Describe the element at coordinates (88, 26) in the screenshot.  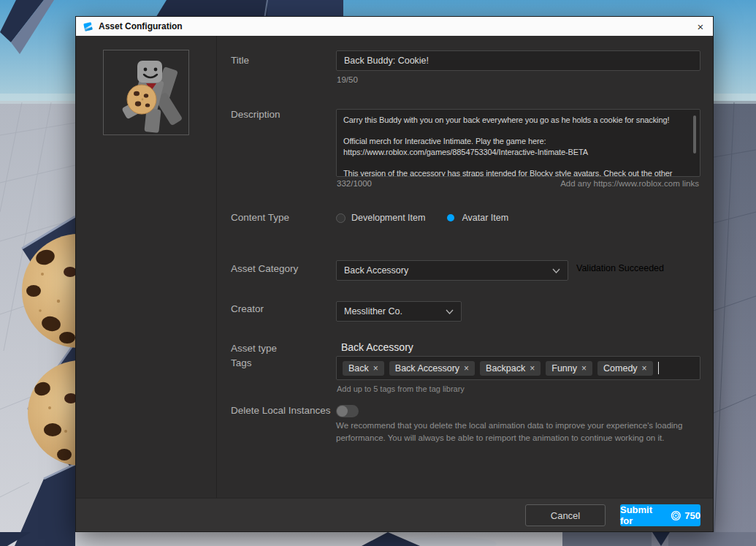
I see `roblox-studio-logo-icon` at that location.